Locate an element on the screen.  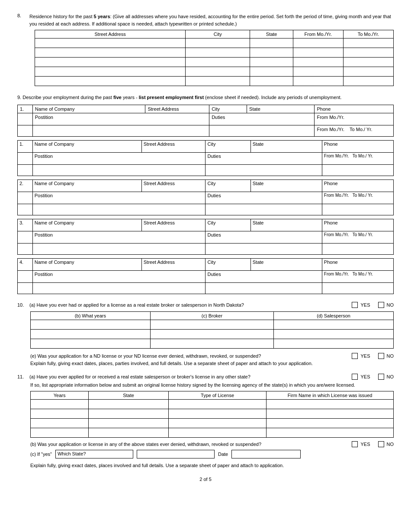
section-11-license-table: Years State Type of License Firm Name in… is located at coordinates (212, 414).